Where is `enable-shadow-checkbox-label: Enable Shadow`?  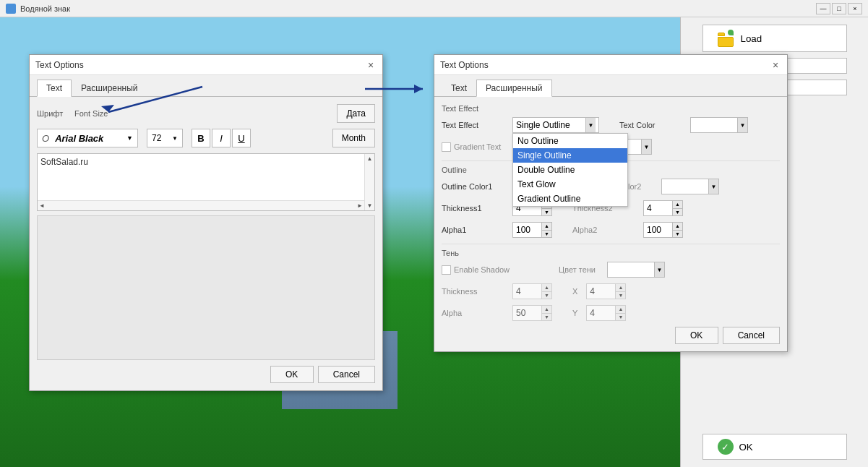
enable-shadow-checkbox-label: Enable Shadow is located at coordinates (476, 270).